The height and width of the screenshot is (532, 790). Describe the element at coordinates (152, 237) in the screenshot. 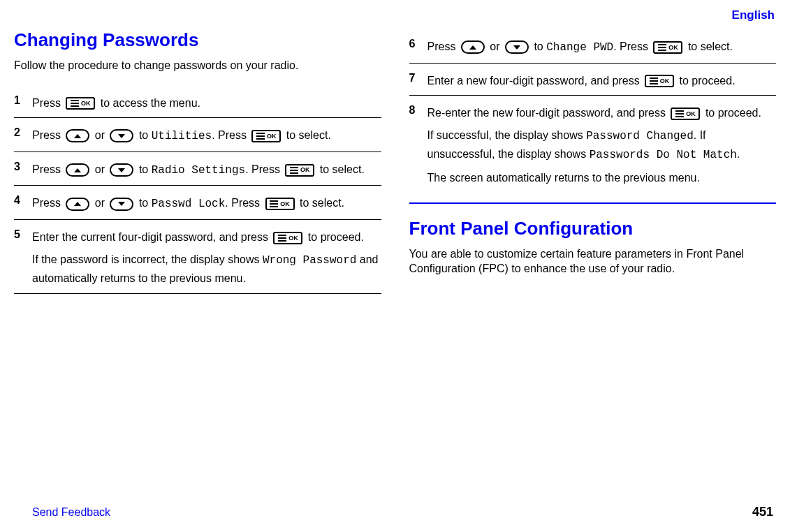

I see `step-text: Enter the current four-digit password, a…` at that location.